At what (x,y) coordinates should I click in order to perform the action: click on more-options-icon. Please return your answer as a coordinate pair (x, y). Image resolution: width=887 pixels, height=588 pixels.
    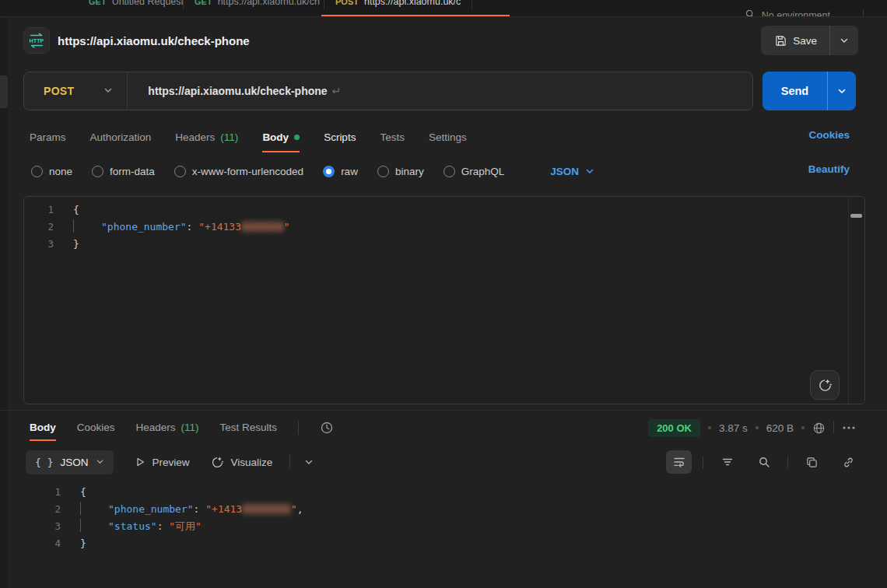
    Looking at the image, I should click on (849, 428).